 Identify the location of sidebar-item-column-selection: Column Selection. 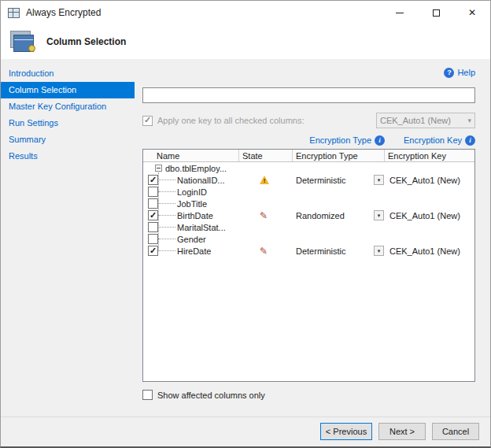
(68, 90).